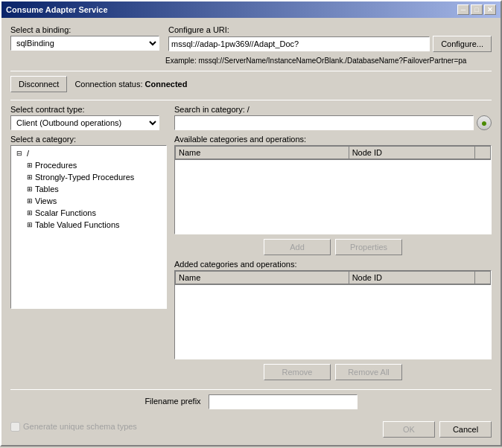 This screenshot has width=502, height=448. Describe the element at coordinates (466, 429) in the screenshot. I see `cancel-button: Cancel` at that location.